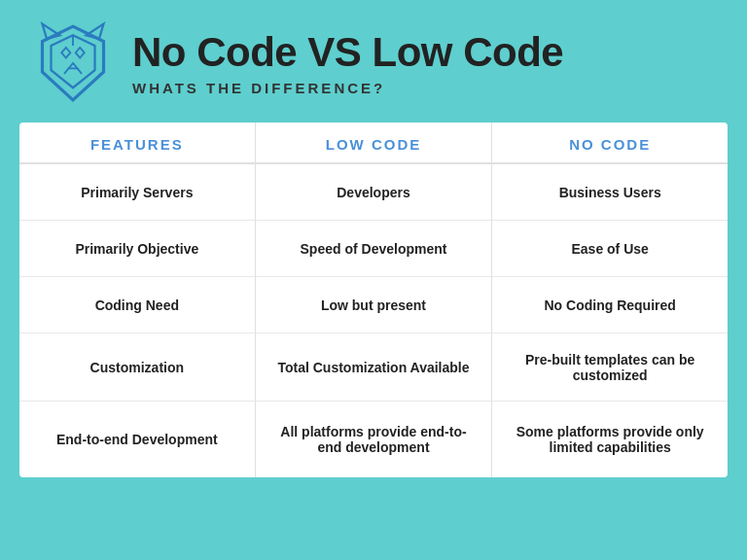  I want to click on page-subtitle: WHATS THE DIFFERENCE?, so click(348, 88).